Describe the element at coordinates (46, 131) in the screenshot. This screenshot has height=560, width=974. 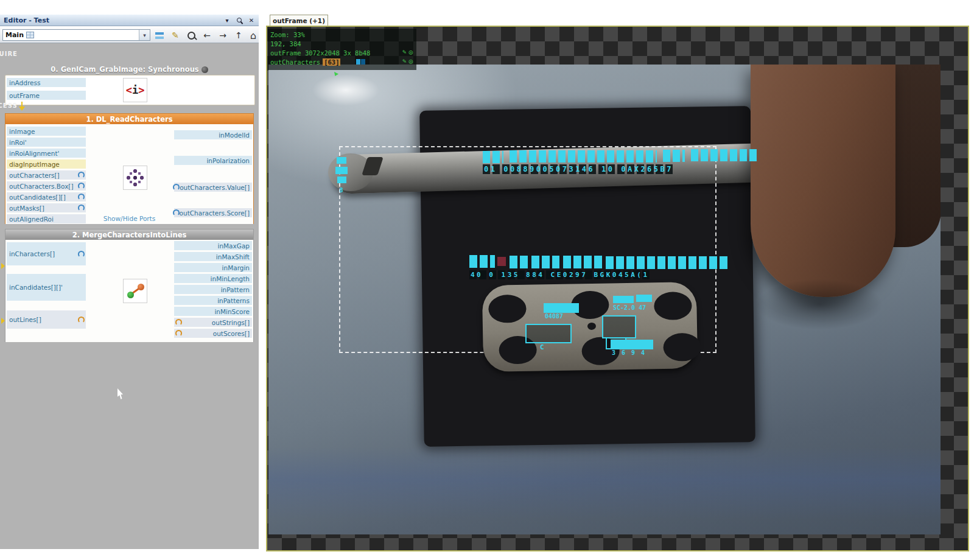
I see `port-inImage: inImage` at that location.